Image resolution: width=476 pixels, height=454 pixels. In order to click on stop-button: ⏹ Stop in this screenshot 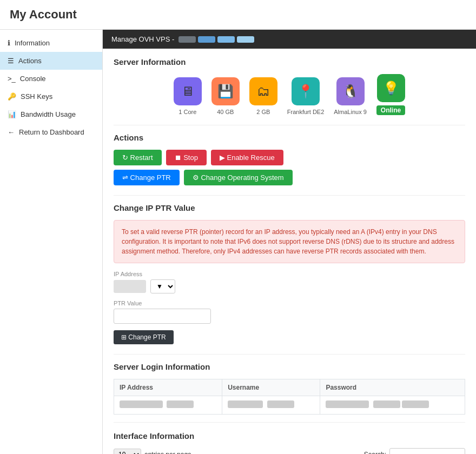, I will do `click(186, 158)`.